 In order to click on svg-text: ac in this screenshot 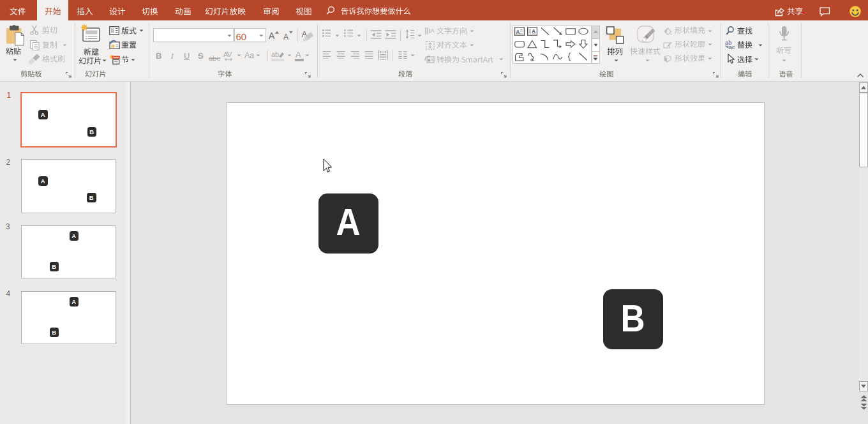, I will do `click(732, 47)`.